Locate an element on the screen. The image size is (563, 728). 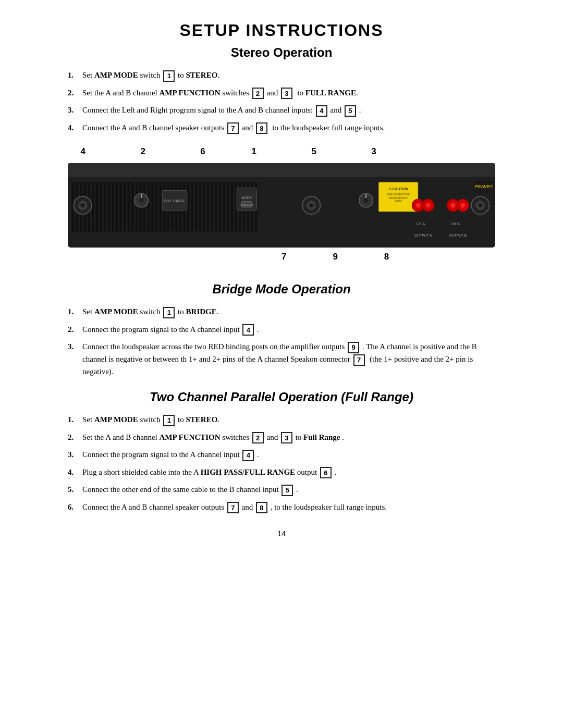
bottom-label-7: 7 is located at coordinates (284, 257).